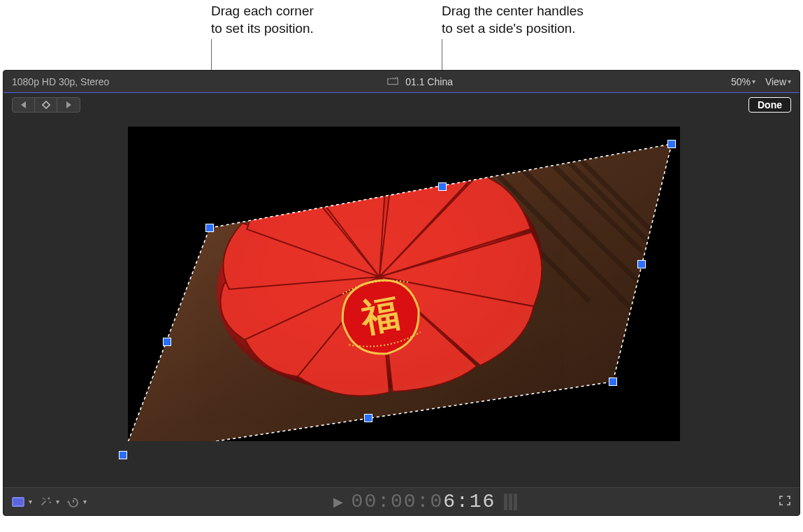  What do you see at coordinates (401, 82) in the screenshot?
I see `topbar: 1080p HD 30p, Stereo 01.1 China 50%▾ Vie…` at bounding box center [401, 82].